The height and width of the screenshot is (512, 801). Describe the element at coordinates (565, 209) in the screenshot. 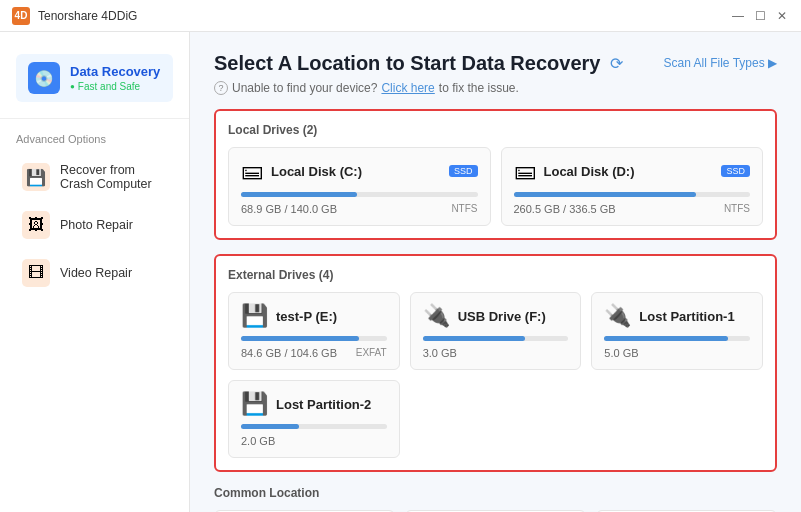

I see `drive-size: 260.5 GB / 336.5 GB` at that location.